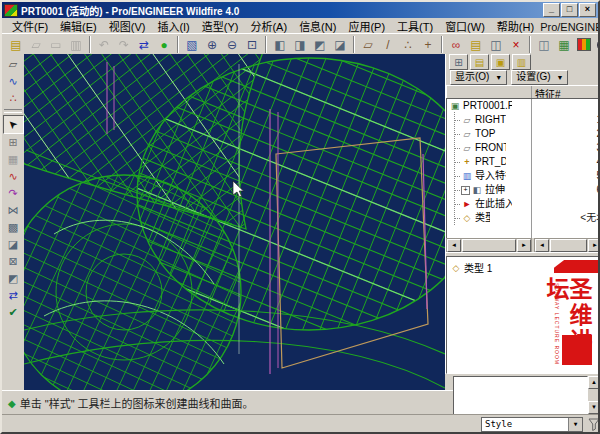 This screenshot has width=600, height=434. I want to click on tree-item: ▱RIGHT1, so click(524, 120).